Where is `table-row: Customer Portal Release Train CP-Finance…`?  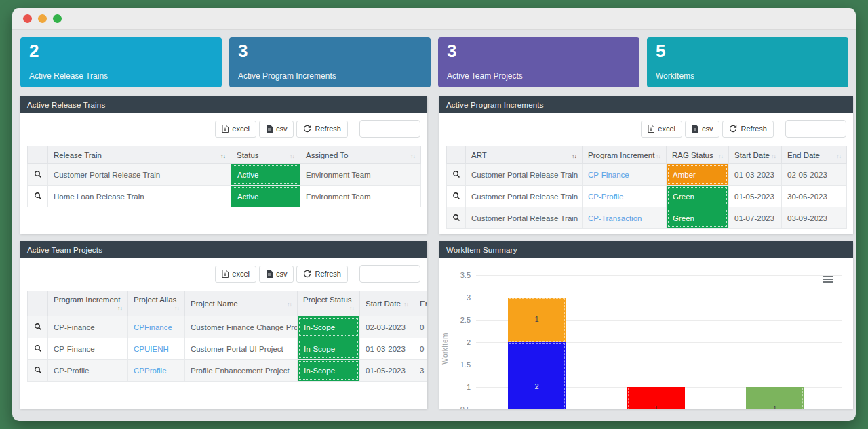 table-row: Customer Portal Release Train CP-Finance… is located at coordinates (647, 175).